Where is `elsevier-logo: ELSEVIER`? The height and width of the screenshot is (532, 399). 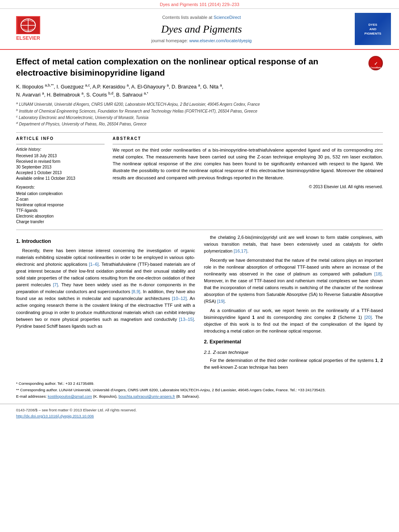
elsevier-logo: ELSEVIER is located at coordinates (28, 29).